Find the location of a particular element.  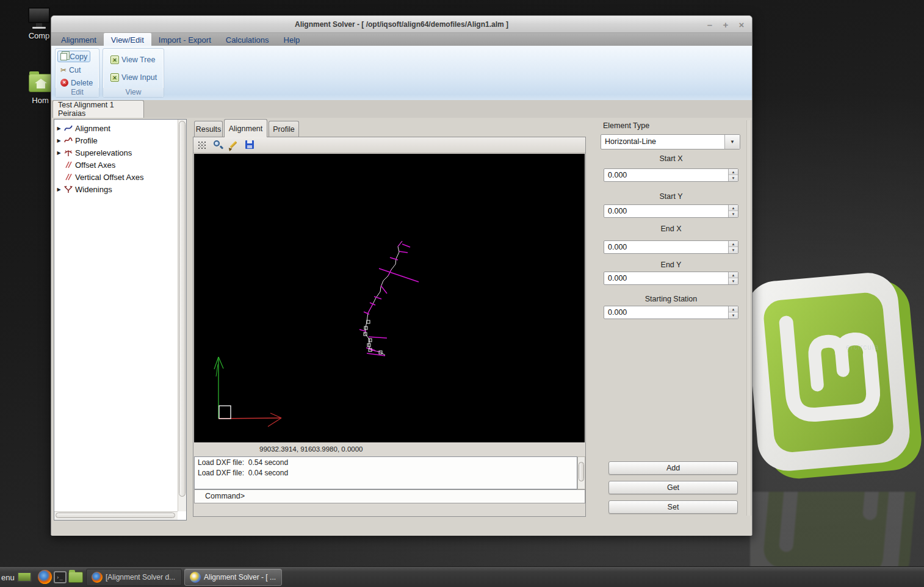

menu-tab-help: Help is located at coordinates (292, 39).